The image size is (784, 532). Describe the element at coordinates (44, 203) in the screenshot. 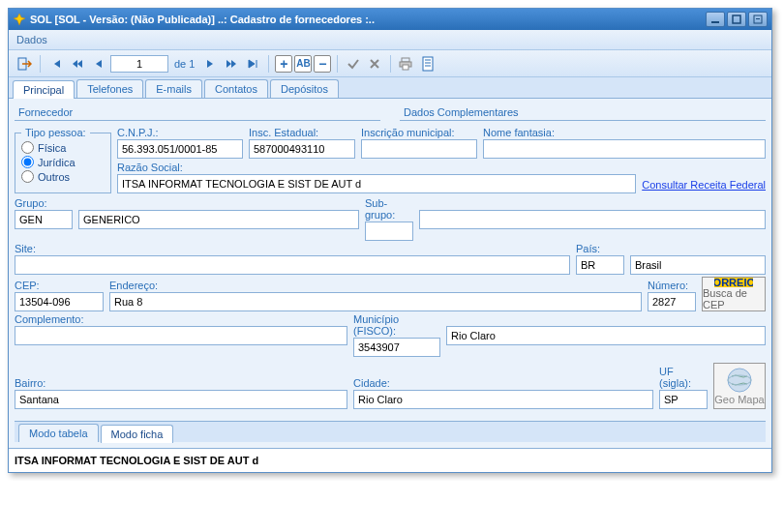

I see `grupo-label: Grupo:` at that location.